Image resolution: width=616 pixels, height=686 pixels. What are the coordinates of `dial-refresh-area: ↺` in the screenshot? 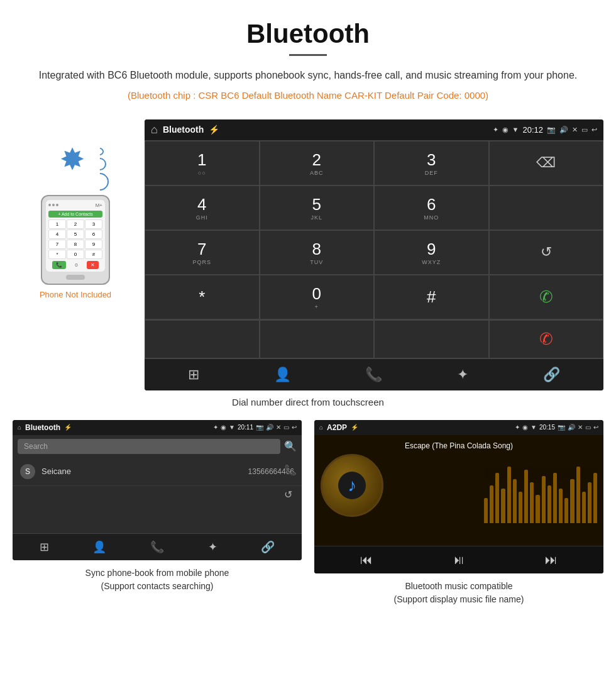 It's located at (547, 253).